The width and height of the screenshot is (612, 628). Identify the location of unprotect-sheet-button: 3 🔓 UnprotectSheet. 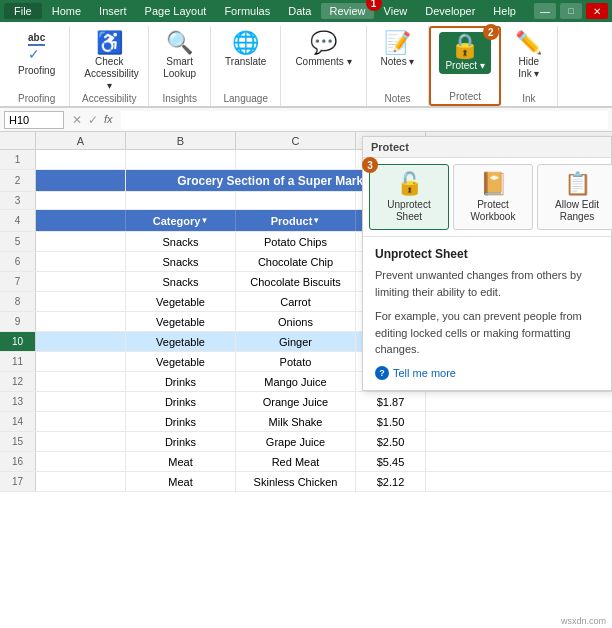
(409, 197).